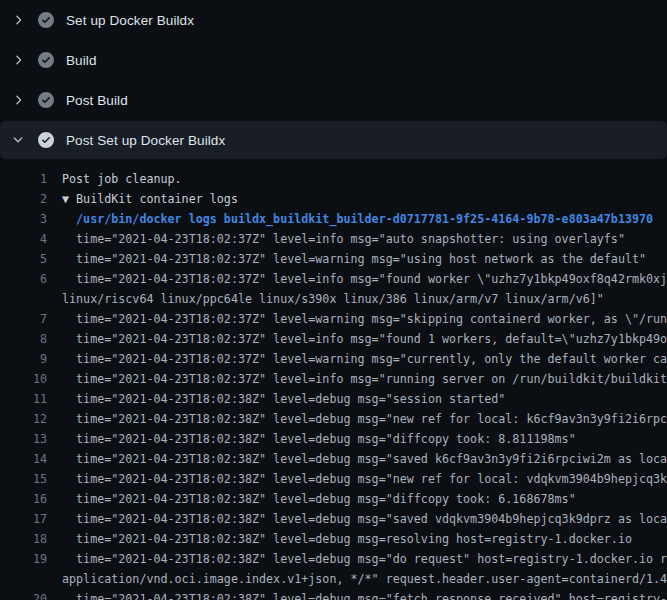  What do you see at coordinates (334, 479) in the screenshot?
I see `log-line: 15 time="2021-04-23T18:02:38Z" level=deb…` at bounding box center [334, 479].